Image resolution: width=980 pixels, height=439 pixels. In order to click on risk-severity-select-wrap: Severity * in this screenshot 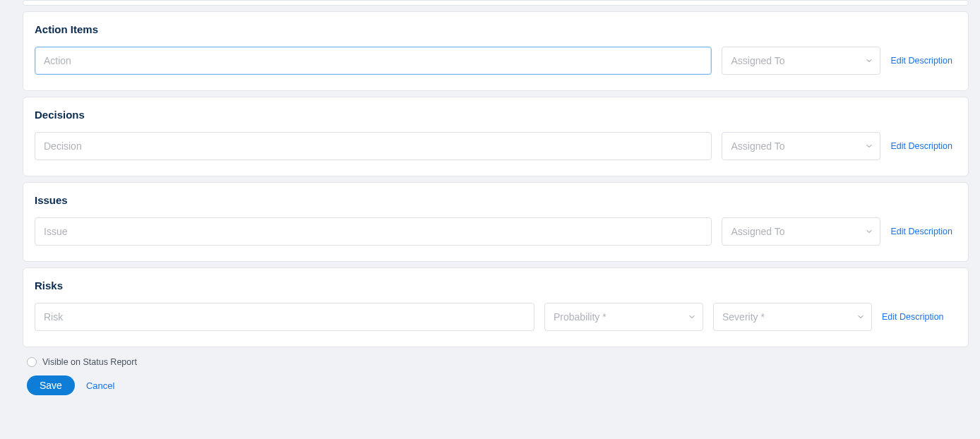, I will do `click(792, 317)`.